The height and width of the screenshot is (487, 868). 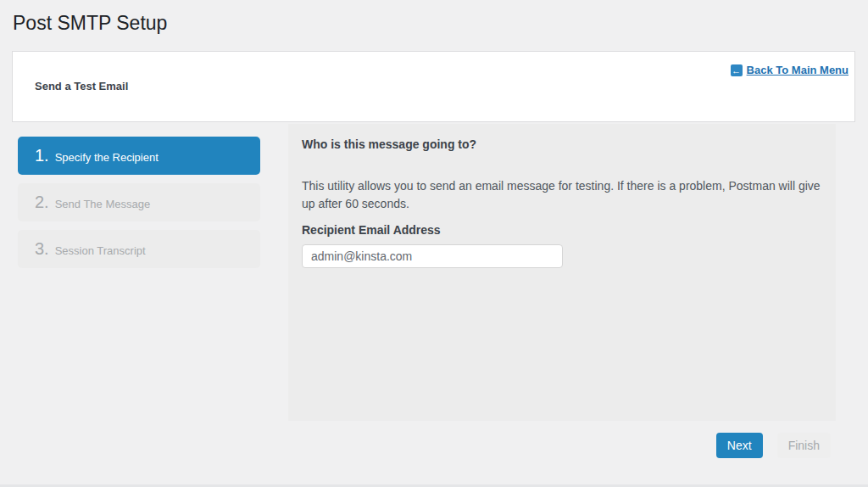 I want to click on content-description: This utility allows you to send an email…, so click(x=562, y=195).